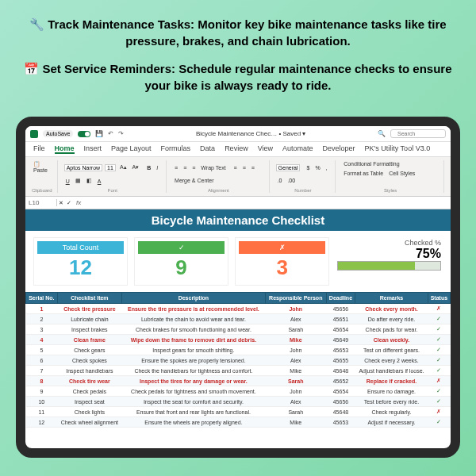 Image resolution: width=476 pixels, height=476 pixels. What do you see at coordinates (181, 248) in the screenshot?
I see `card-done-label: ✓` at bounding box center [181, 248].